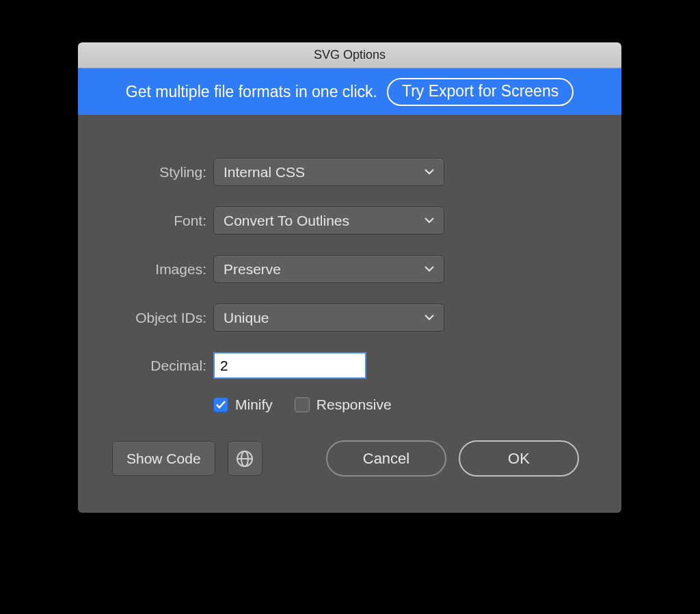 This screenshot has height=614, width=700. What do you see at coordinates (350, 55) in the screenshot?
I see `dialog-title: SVG Options` at bounding box center [350, 55].